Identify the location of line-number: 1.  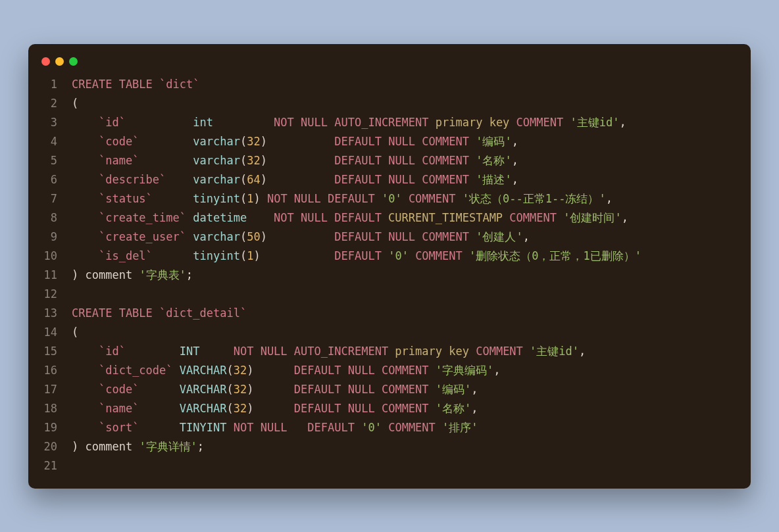
(50, 84).